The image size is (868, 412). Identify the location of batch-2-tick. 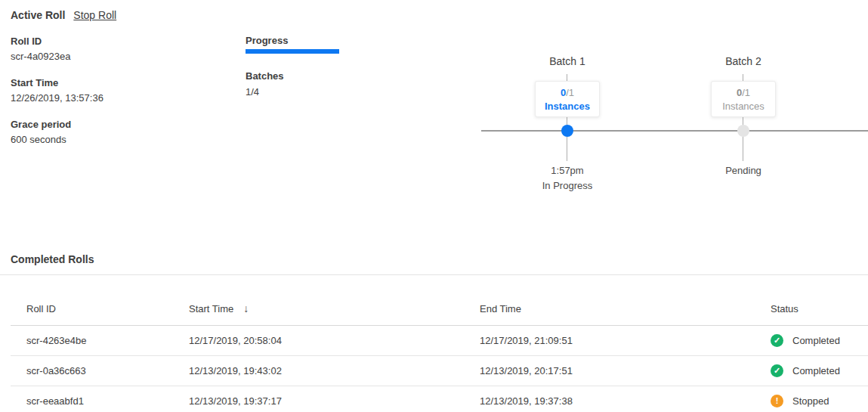
(743, 77).